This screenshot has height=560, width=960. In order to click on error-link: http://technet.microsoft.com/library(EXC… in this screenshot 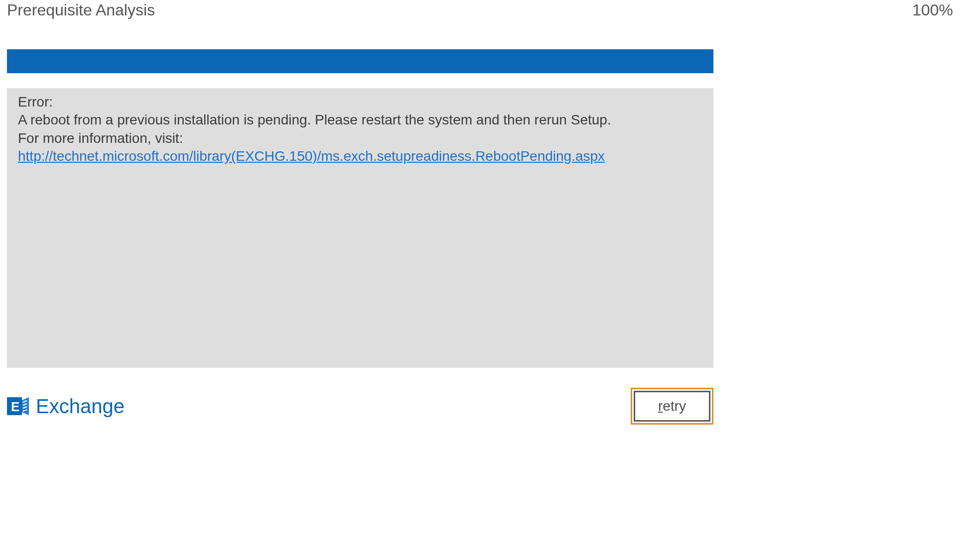, I will do `click(311, 156)`.